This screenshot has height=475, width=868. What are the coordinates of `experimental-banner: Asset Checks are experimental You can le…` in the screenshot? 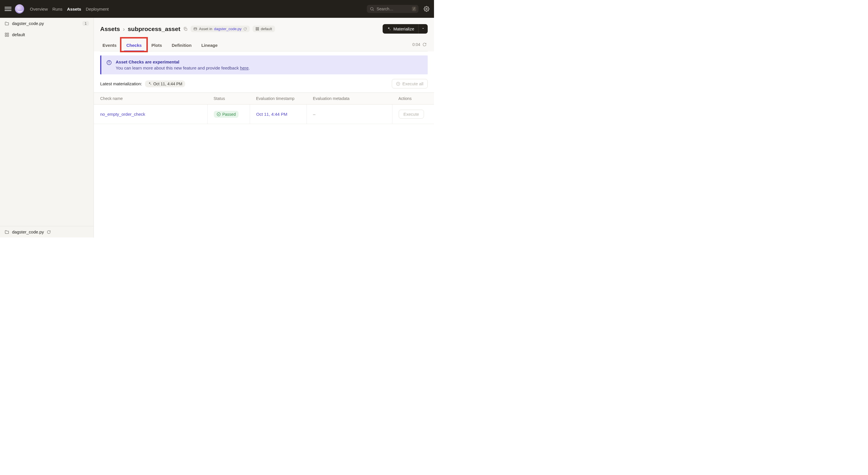 It's located at (264, 65).